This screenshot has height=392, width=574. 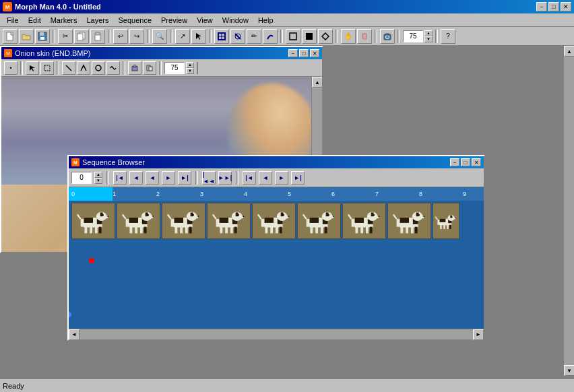 What do you see at coordinates (47, 68) in the screenshot?
I see `onion-select` at bounding box center [47, 68].